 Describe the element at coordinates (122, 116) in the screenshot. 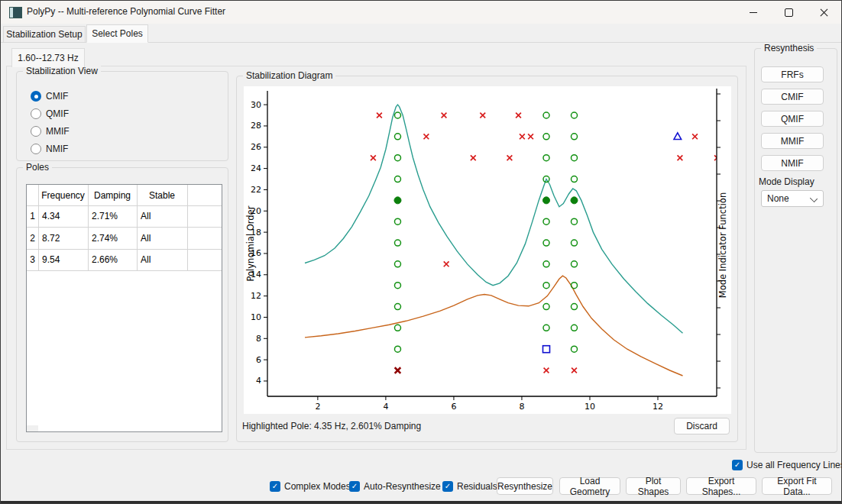

I see `stabilization-view-group: Stabilization View CMIF QMIF MMIF NMIF` at that location.